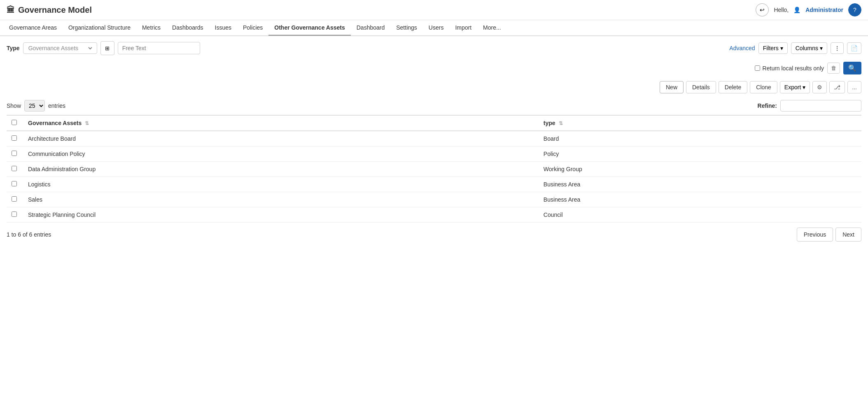 This screenshot has height=395, width=868. I want to click on row-name: Architecture Board, so click(281, 139).